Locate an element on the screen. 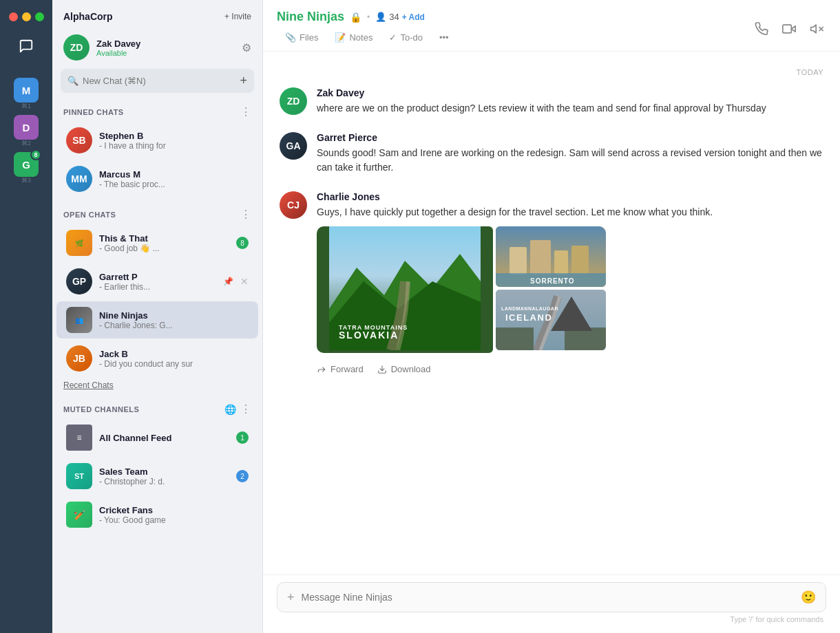 This screenshot has width=840, height=633. chat-title-row: Nine Ninjas 🔒 • 👤 34 + Add is located at coordinates (514, 17).